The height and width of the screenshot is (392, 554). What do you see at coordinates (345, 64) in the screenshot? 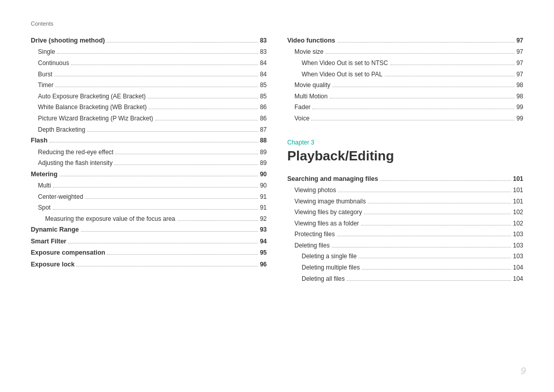
I see `toc-entry-label: When Video Out is set to NTSC` at bounding box center [345, 64].